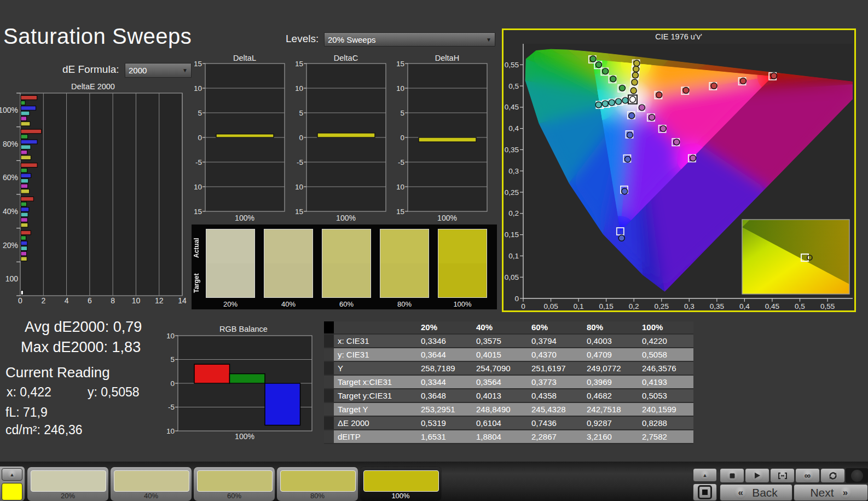 This screenshot has width=868, height=501. What do you see at coordinates (114, 392) in the screenshot?
I see `reading-y: y: 0,5058` at bounding box center [114, 392].